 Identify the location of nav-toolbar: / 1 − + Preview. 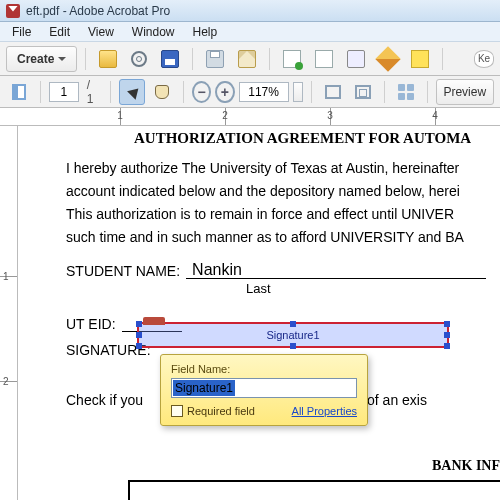
(250, 92).